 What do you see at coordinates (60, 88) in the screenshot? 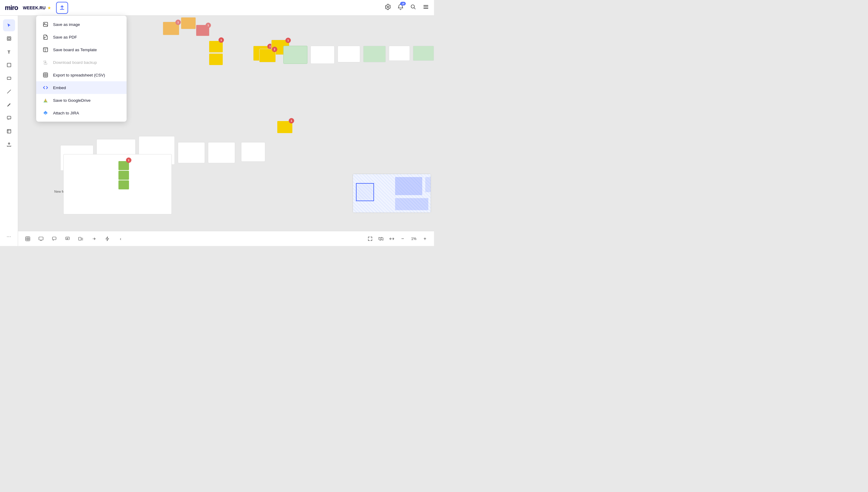
I see `embed-label: Embed` at bounding box center [60, 88].